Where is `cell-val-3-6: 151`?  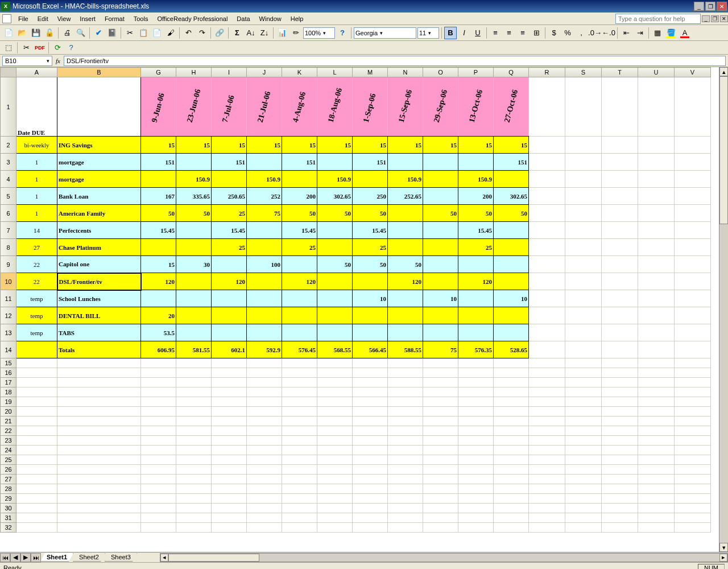 cell-val-3-6: 151 is located at coordinates (370, 162).